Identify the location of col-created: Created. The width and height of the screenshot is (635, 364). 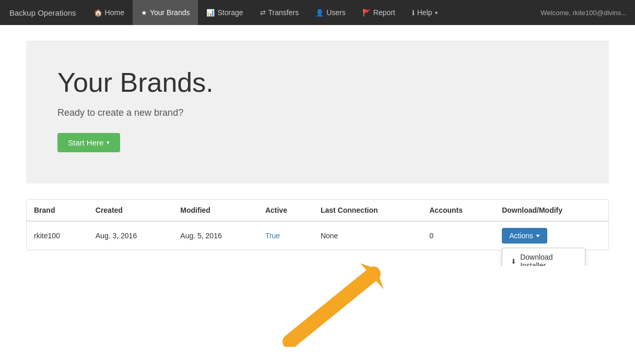
(131, 211).